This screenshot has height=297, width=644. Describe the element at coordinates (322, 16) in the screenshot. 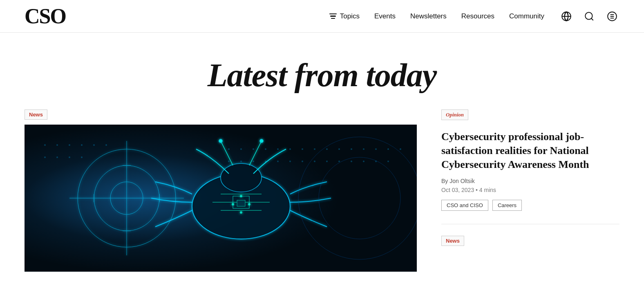

I see `site-header: CSO Topics Events Newsletters Resources …` at that location.